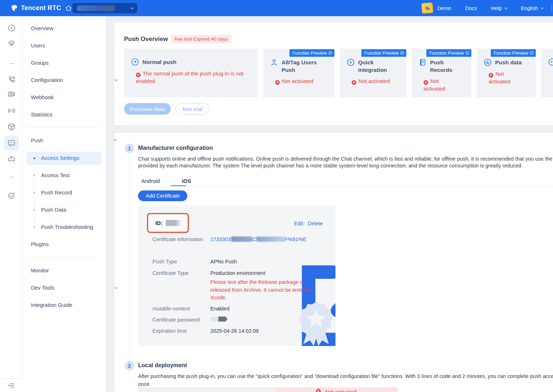 The width and height of the screenshot is (553, 392). Describe the element at coordinates (38, 46) in the screenshot. I see `sidebar-item-users: Users` at that location.